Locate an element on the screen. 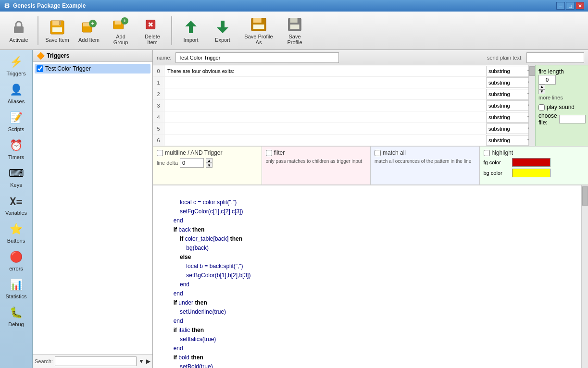 This screenshot has height=368, width=588. sidebar-item-aliases: 👤 Aliases is located at coordinates (16, 93).